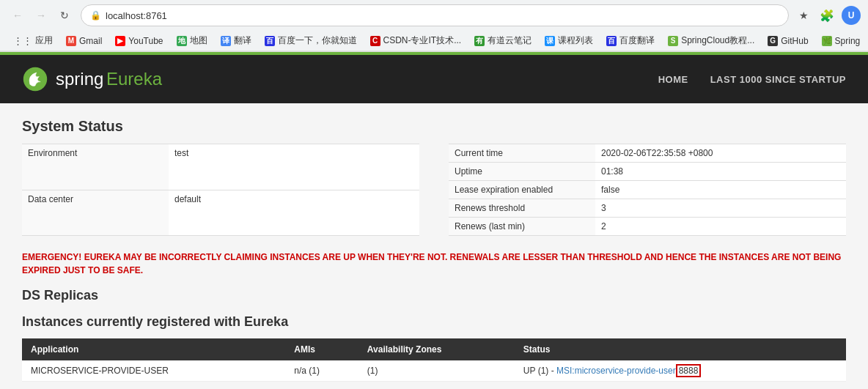 The image size is (868, 389). What do you see at coordinates (41, 15) in the screenshot?
I see `forward-button: →` at bounding box center [41, 15].